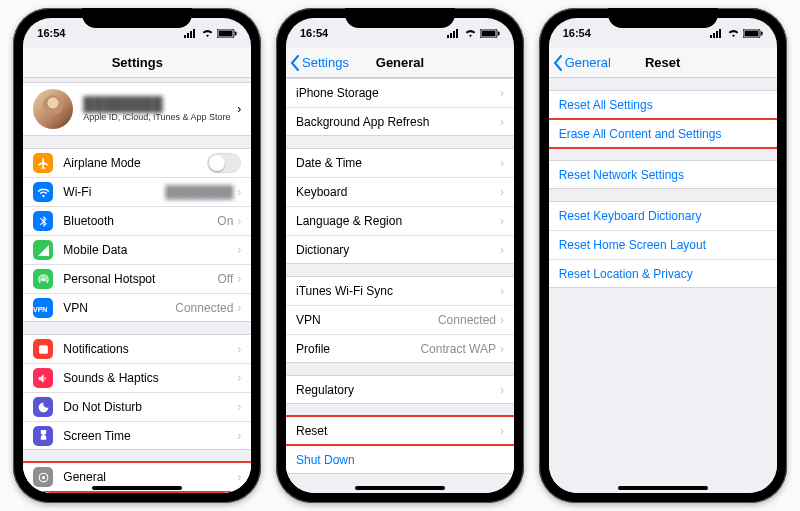 The image size is (800, 511). What do you see at coordinates (582, 62) in the screenshot?
I see `back-button: General` at bounding box center [582, 62].